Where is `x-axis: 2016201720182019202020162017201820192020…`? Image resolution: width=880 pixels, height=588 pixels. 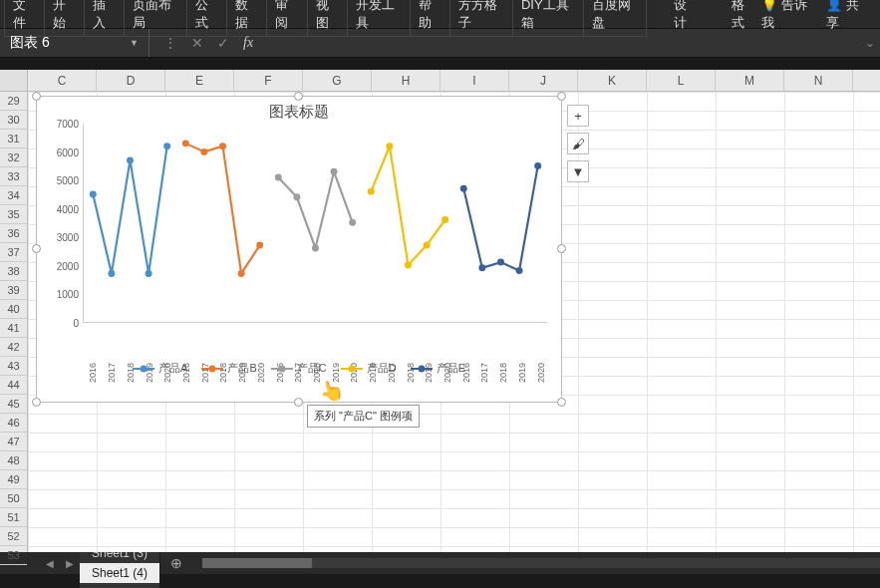 x-axis: 2016201720182019202020162017201820192020… is located at coordinates (315, 360).